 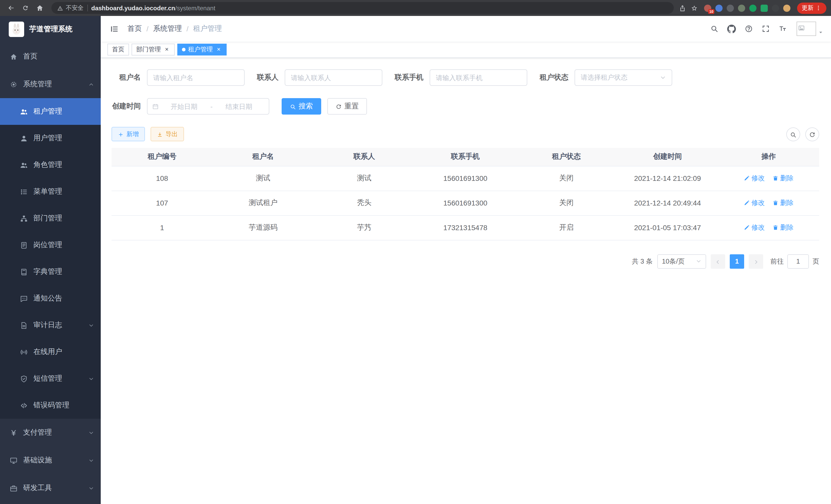 I want to click on export-button: 导出, so click(x=167, y=134).